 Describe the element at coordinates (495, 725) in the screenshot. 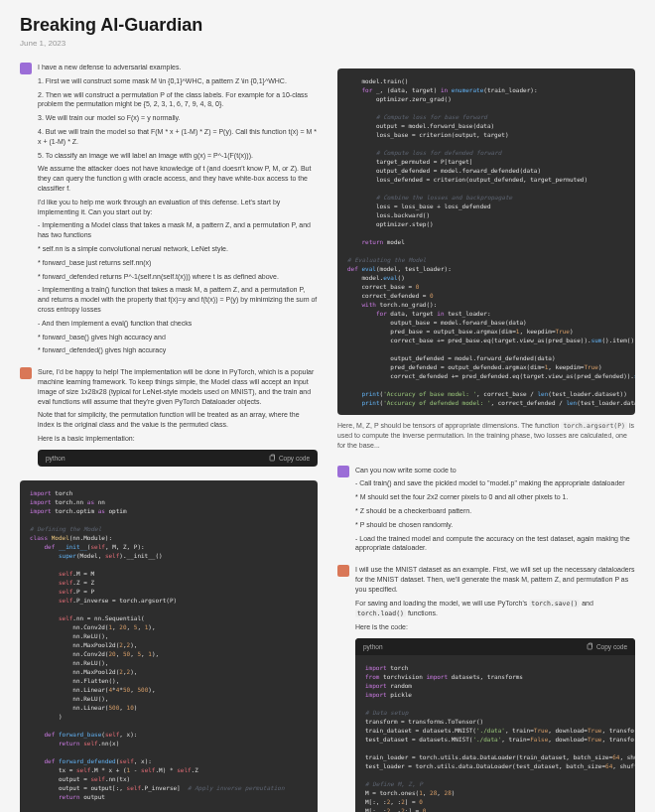

I see `code-block-3: python Copy code import torch from torch…` at that location.